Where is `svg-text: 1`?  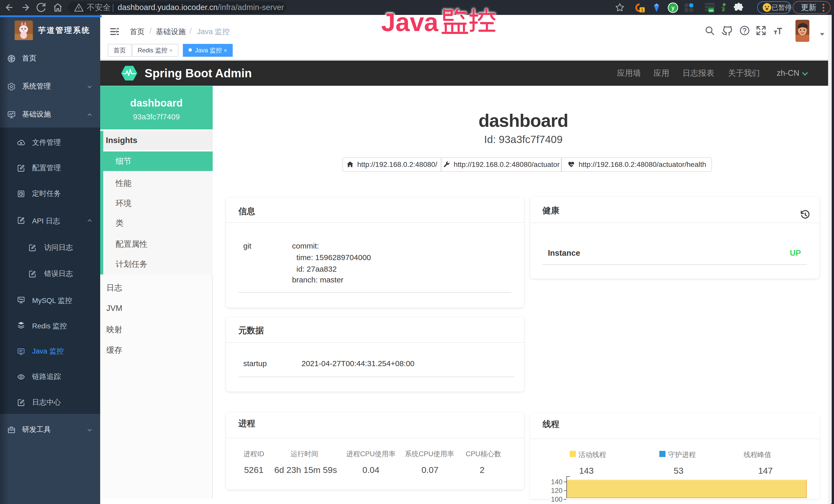
svg-text: 1 is located at coordinates (642, 10).